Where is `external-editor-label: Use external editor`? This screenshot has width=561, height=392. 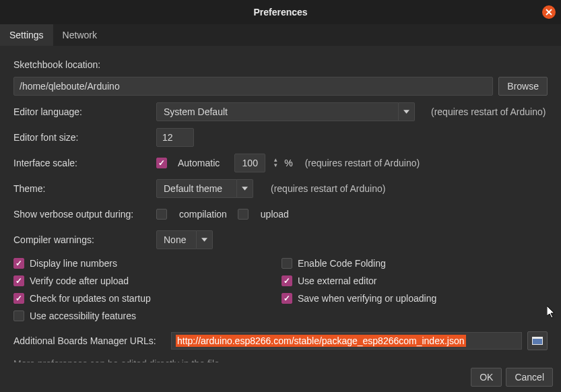
external-editor-label: Use external editor is located at coordinates (337, 281).